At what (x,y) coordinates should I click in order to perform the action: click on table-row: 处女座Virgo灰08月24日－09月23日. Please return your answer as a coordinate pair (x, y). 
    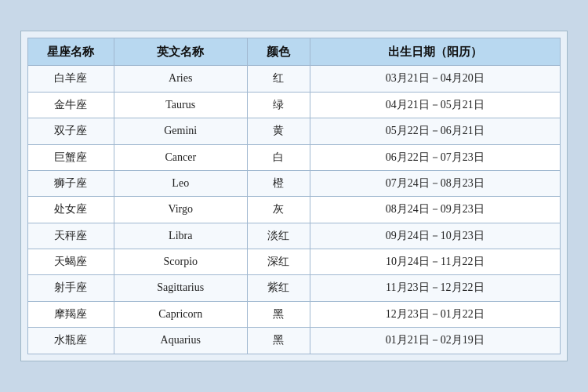
    Looking at the image, I should click on (295, 210).